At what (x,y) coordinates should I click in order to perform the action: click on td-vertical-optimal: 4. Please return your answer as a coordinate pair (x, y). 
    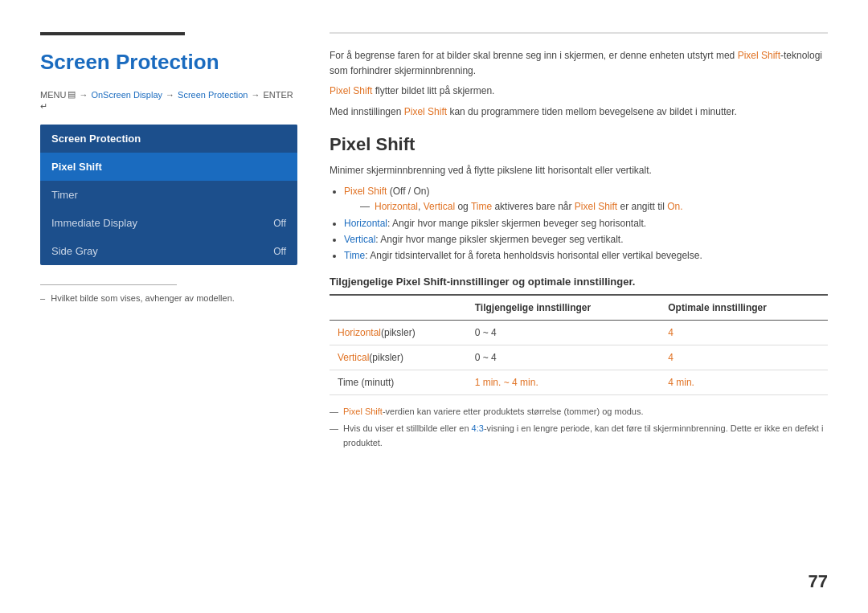
    Looking at the image, I should click on (744, 357).